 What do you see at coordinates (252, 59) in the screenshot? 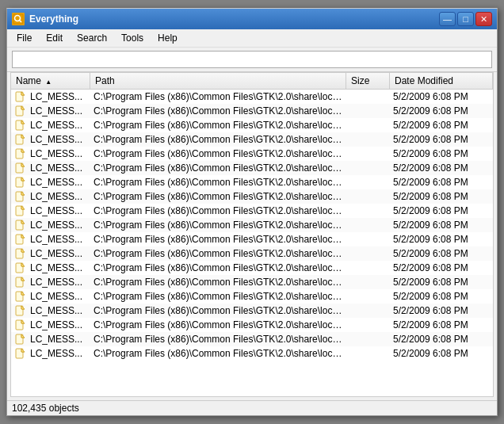
I see `search-input` at bounding box center [252, 59].